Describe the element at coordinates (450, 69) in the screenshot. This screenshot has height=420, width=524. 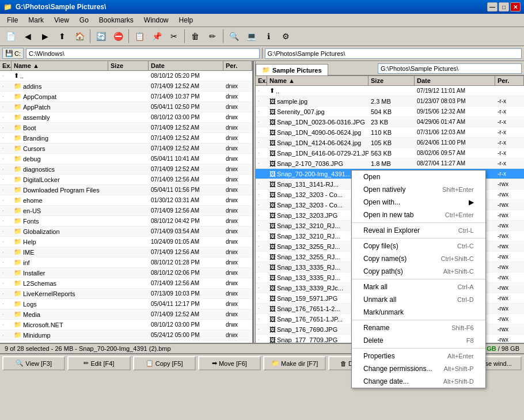
I see `right-tab-address` at that location.